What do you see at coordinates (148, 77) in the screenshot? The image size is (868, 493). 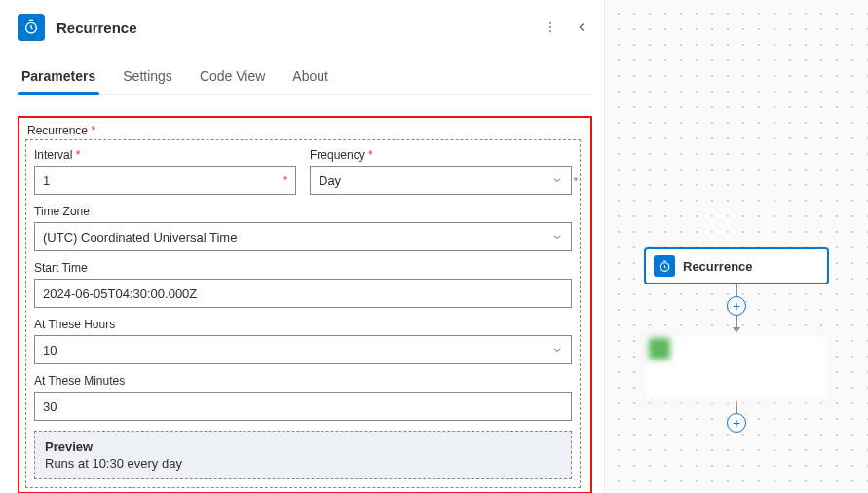 I see `tab-settings: Settings` at bounding box center [148, 77].